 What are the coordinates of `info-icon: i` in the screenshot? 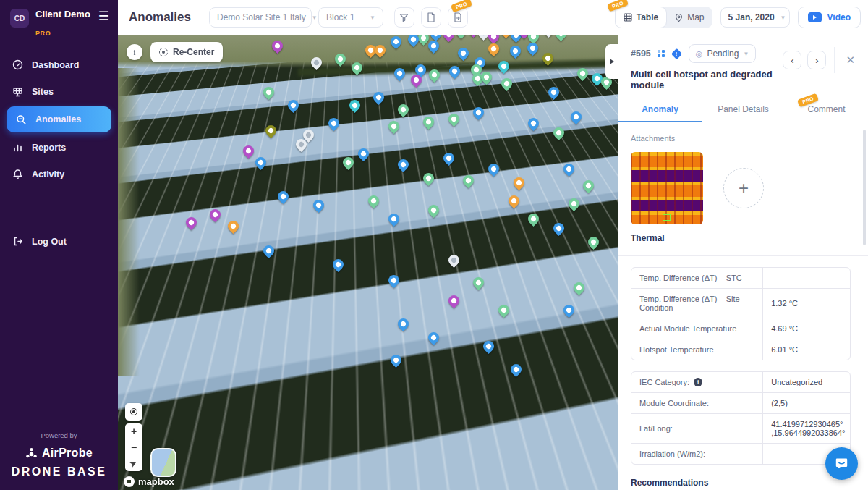 It's located at (698, 382).